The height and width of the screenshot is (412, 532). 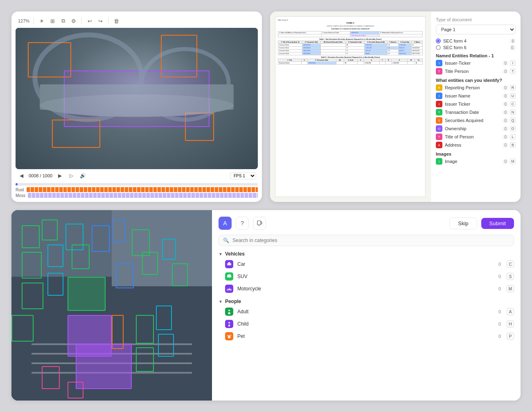 What do you see at coordinates (350, 48) in the screenshot?
I see `sec-table-1: 1. Title of Security (Instr. 3) 2. Trans…` at bounding box center [350, 48].